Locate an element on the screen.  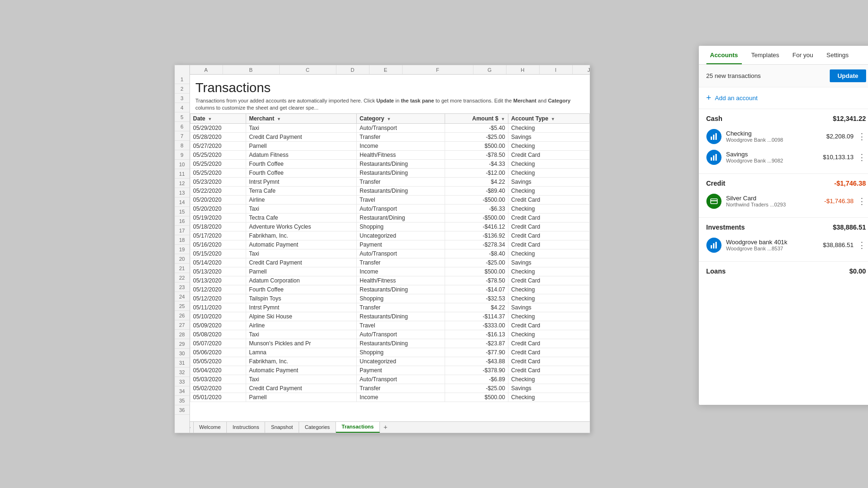
tx-amount: -$32.53 is located at coordinates (476, 299).